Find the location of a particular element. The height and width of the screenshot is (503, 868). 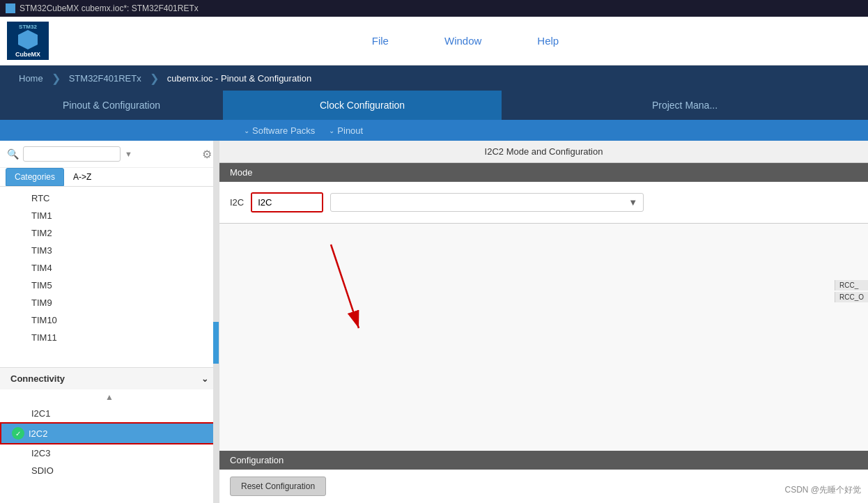

right-labels: RCC_ RCC_O is located at coordinates (851, 291).